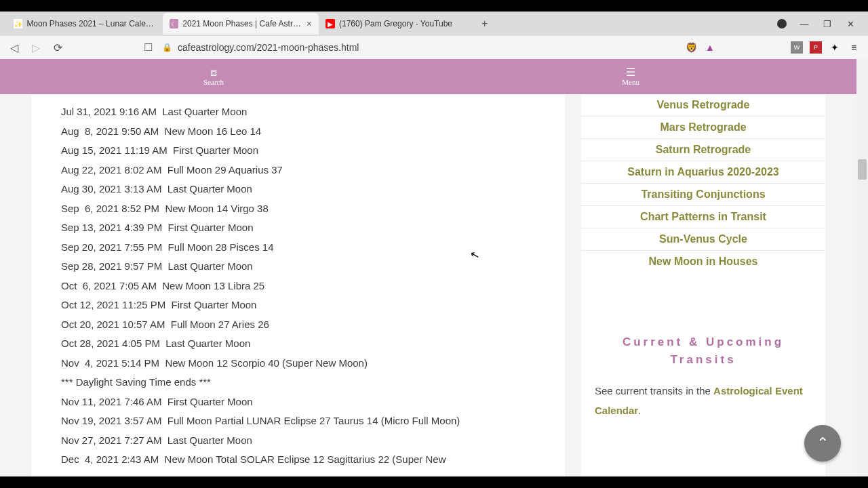 Image resolution: width=868 pixels, height=488 pixels. I want to click on window-controls: — ❐ ✕, so click(823, 24).